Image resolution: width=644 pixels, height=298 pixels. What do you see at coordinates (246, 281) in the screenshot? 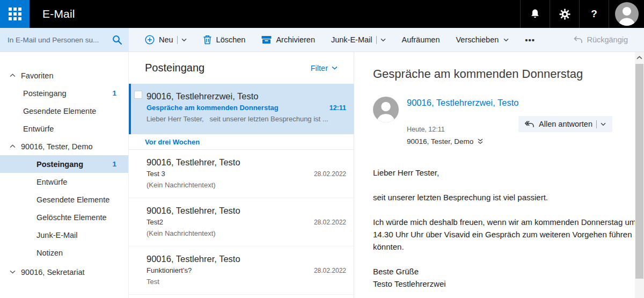
I see `mail-preview: Test` at bounding box center [246, 281].